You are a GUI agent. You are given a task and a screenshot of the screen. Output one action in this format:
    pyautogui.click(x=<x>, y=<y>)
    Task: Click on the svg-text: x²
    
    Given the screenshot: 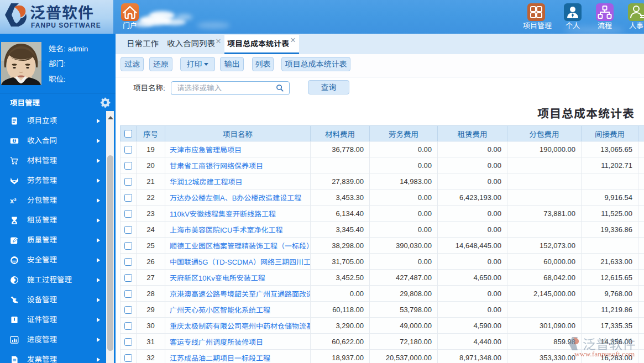 What is the action you would take?
    pyautogui.click(x=13, y=201)
    